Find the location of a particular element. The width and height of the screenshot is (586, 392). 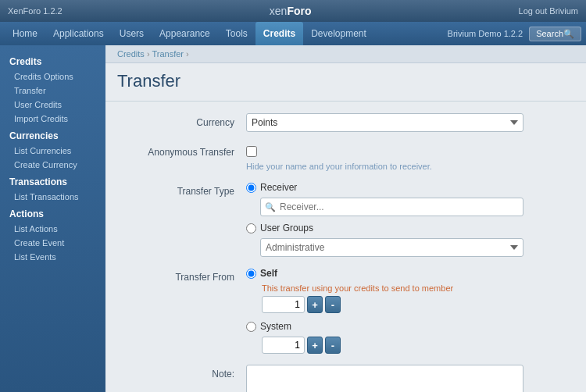

sidebar-section-credits: Credits is located at coordinates (53, 61).